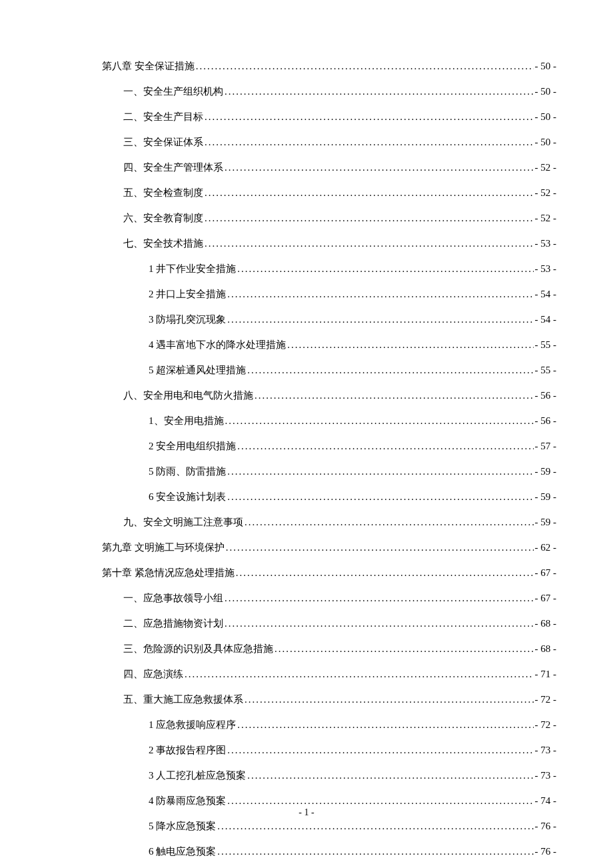 The width and height of the screenshot is (613, 868). Describe the element at coordinates (546, 675) in the screenshot. I see `toc-page: - 71 -` at that location.